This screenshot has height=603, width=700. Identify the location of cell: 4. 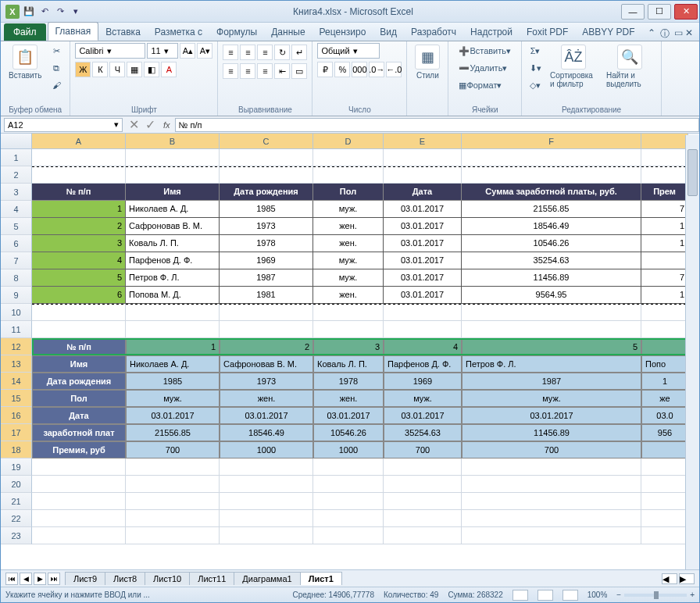
(79, 261).